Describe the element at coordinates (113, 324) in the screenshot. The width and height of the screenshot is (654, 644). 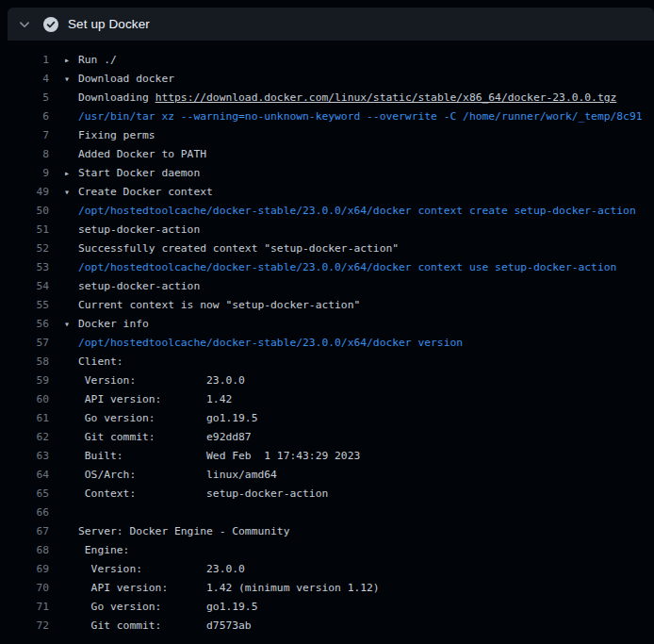
I see `plain-text: Docker info` at that location.